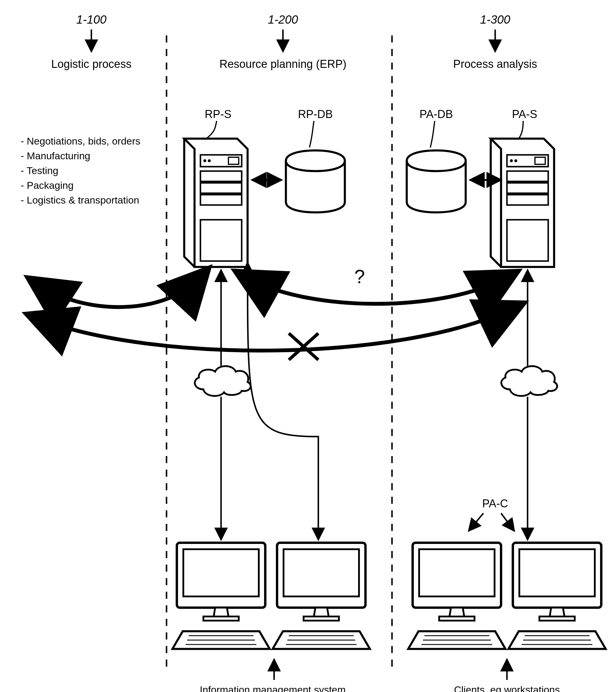 The width and height of the screenshot is (616, 692). I want to click on pa-server-icon, so click(523, 203).